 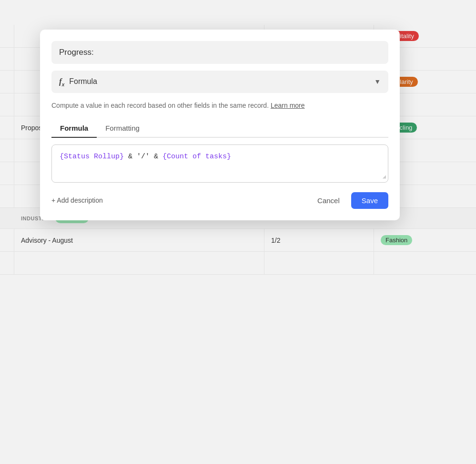 What do you see at coordinates (288, 105) in the screenshot?
I see `learn-more-link: Learn more` at bounding box center [288, 105].